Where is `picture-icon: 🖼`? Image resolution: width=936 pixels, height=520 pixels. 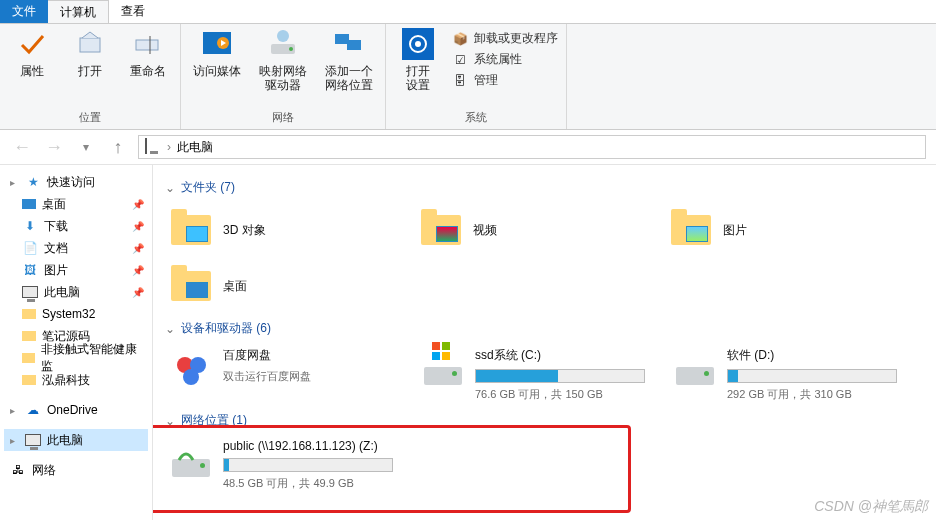
picture-icon: 🖼 is located at coordinates (30, 270).